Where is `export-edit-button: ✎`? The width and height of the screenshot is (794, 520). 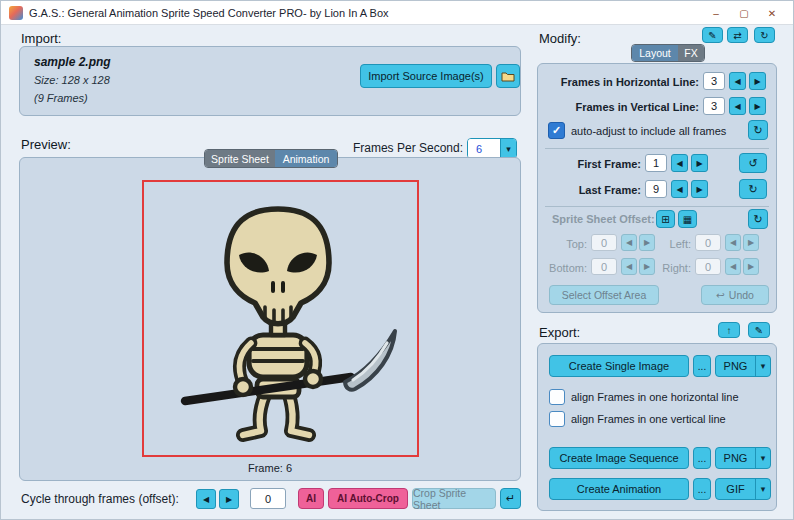 export-edit-button: ✎ is located at coordinates (759, 330).